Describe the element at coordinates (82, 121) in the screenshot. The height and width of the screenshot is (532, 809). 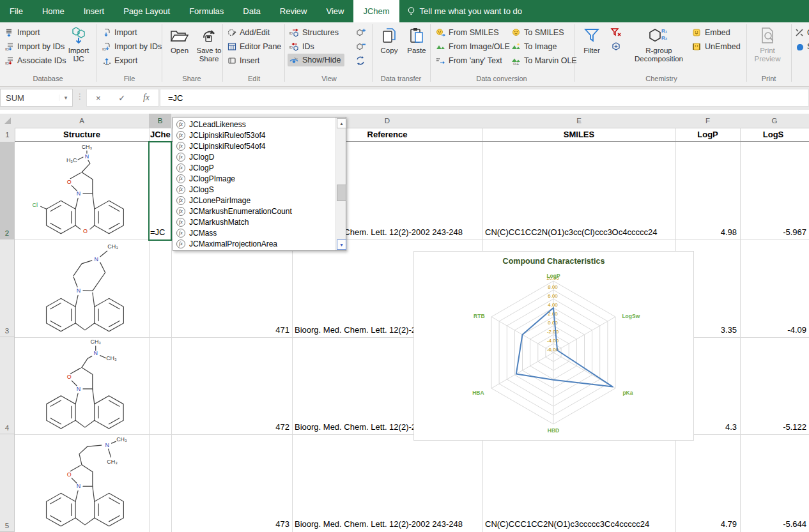
I see `column-header-a: A` at that location.